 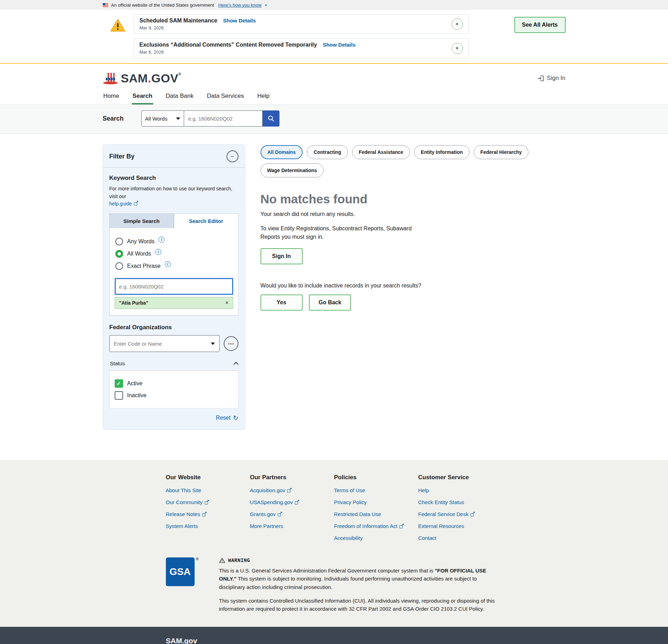 What do you see at coordinates (376, 502) in the screenshot?
I see `footer-link-privacy-policy: Privacy Policy` at bounding box center [376, 502].